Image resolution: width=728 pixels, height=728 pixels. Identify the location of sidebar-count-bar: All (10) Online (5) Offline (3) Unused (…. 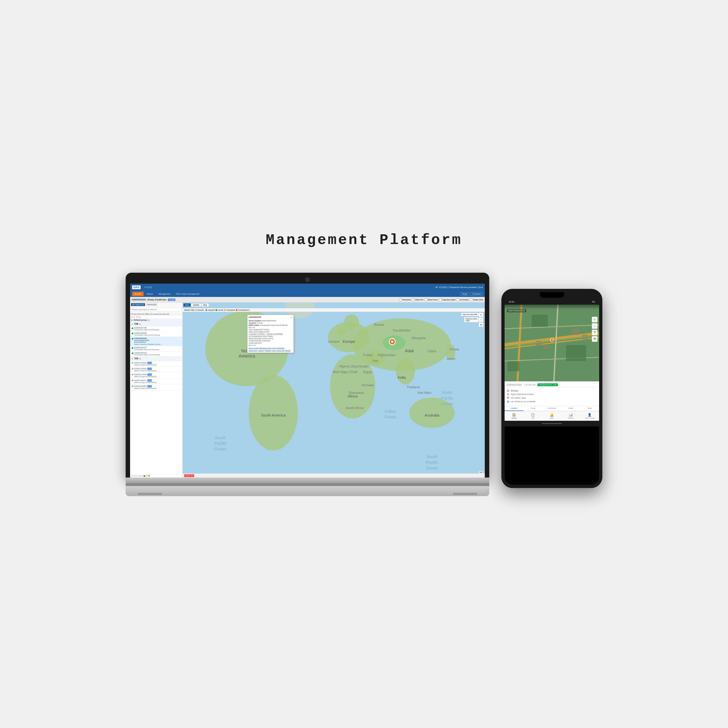
(156, 314).